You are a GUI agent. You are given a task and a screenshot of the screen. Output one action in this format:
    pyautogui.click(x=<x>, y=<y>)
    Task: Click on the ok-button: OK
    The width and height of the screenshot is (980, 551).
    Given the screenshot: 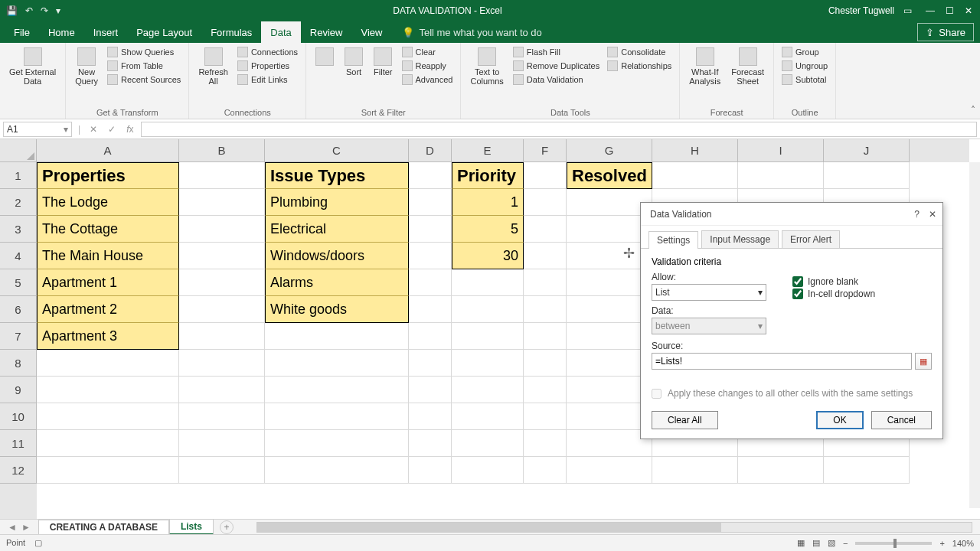 What is the action you would take?
    pyautogui.click(x=839, y=420)
    